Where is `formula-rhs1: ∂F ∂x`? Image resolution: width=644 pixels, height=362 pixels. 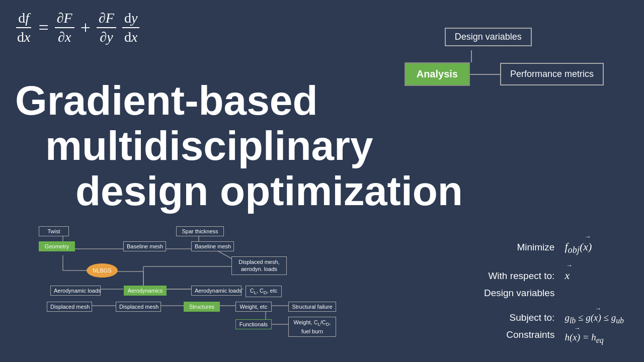
formula-rhs1: ∂F ∂x is located at coordinates (64, 28).